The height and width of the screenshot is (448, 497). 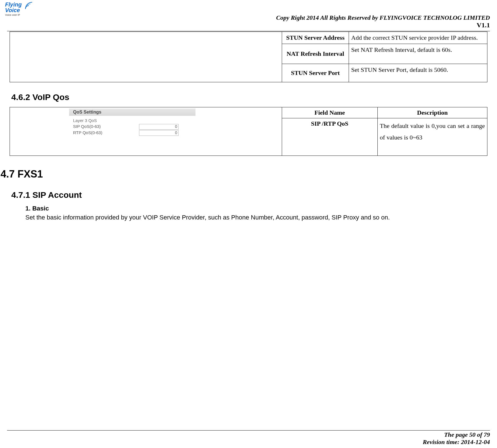 I want to click on field-stun-address: STUN Server Address, so click(x=315, y=38).